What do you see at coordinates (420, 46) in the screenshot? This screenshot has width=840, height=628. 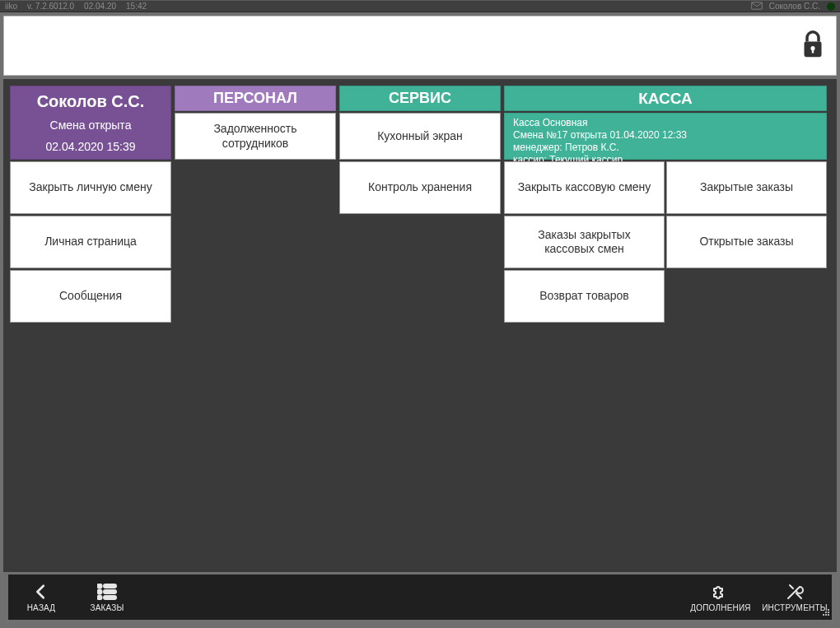 I see `top-bar` at bounding box center [420, 46].